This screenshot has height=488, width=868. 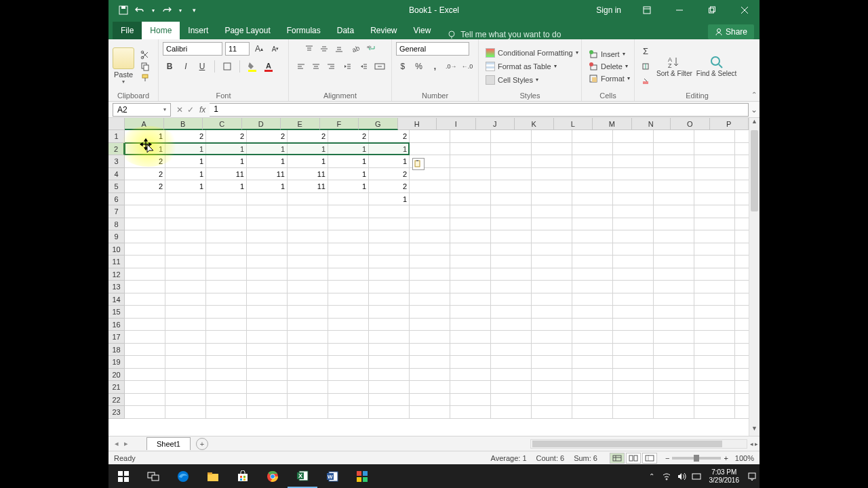 I want to click on input-indicator-icon, so click(x=696, y=476).